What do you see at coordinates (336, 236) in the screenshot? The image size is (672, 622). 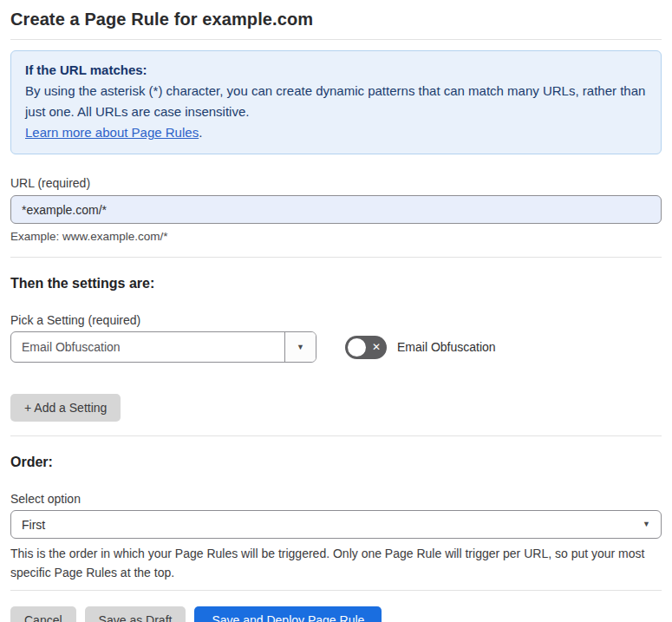 I see `url-example-text: Example: www.example.com/*` at bounding box center [336, 236].